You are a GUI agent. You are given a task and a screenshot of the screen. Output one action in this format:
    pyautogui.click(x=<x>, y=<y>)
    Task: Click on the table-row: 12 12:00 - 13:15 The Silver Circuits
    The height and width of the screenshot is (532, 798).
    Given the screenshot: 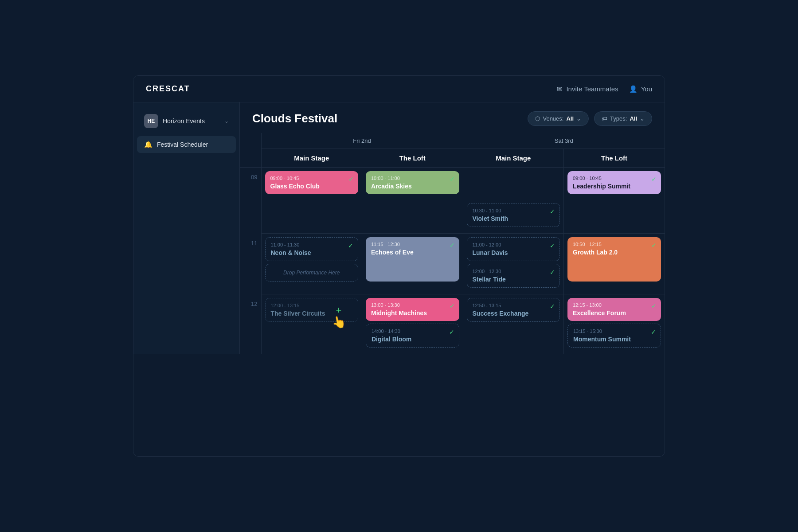 What is the action you would take?
    pyautogui.click(x=452, y=325)
    